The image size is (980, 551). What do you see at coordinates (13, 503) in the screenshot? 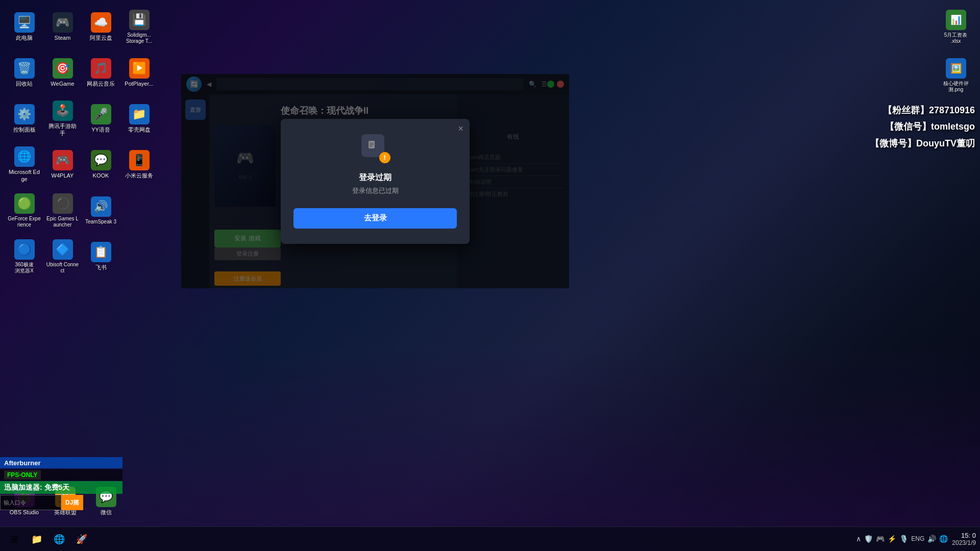
I see `password-placeholder: 输入口令` at bounding box center [13, 503].